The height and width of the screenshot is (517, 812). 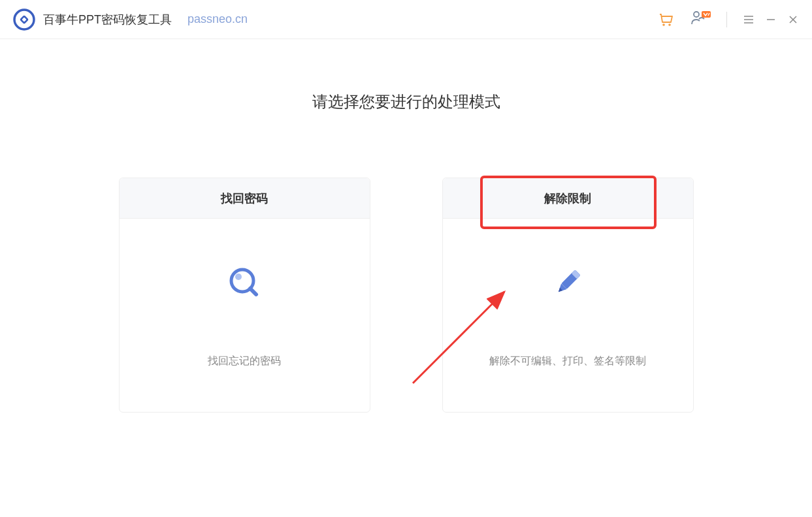 I want to click on pencil-edit-icon, so click(x=568, y=283).